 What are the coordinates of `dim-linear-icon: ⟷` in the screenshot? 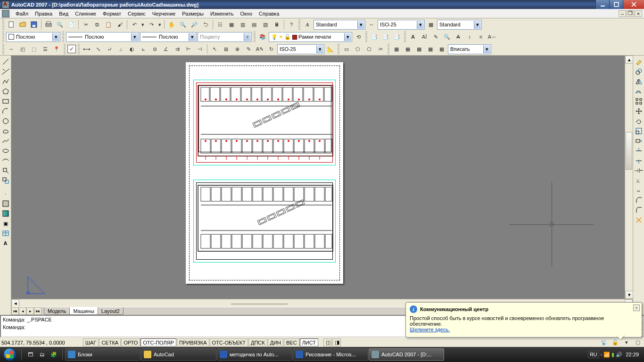 It's located at (87, 49).